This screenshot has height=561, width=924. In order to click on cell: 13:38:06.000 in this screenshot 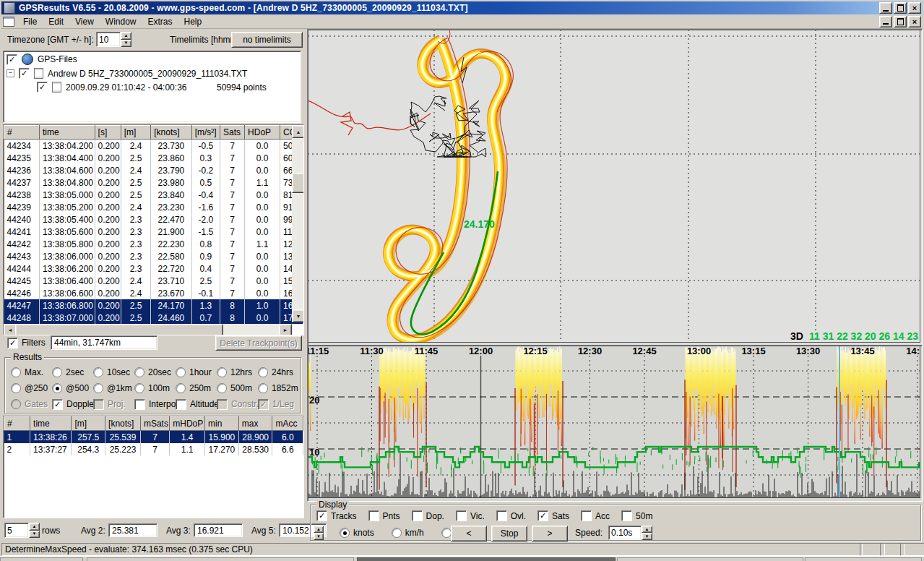, I will do `click(66, 256)`.